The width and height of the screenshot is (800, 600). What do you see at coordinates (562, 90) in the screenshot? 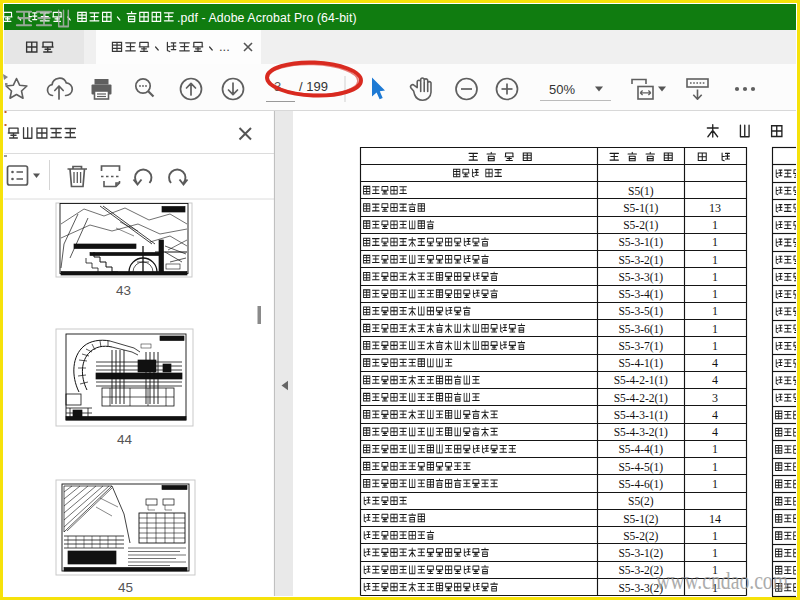
I see `svg-text: 50%` at bounding box center [562, 90].